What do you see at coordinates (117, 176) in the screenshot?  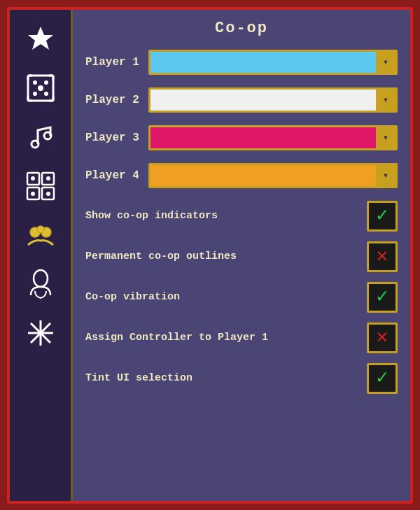 I see `player-label-4: Player 4` at bounding box center [117, 176].